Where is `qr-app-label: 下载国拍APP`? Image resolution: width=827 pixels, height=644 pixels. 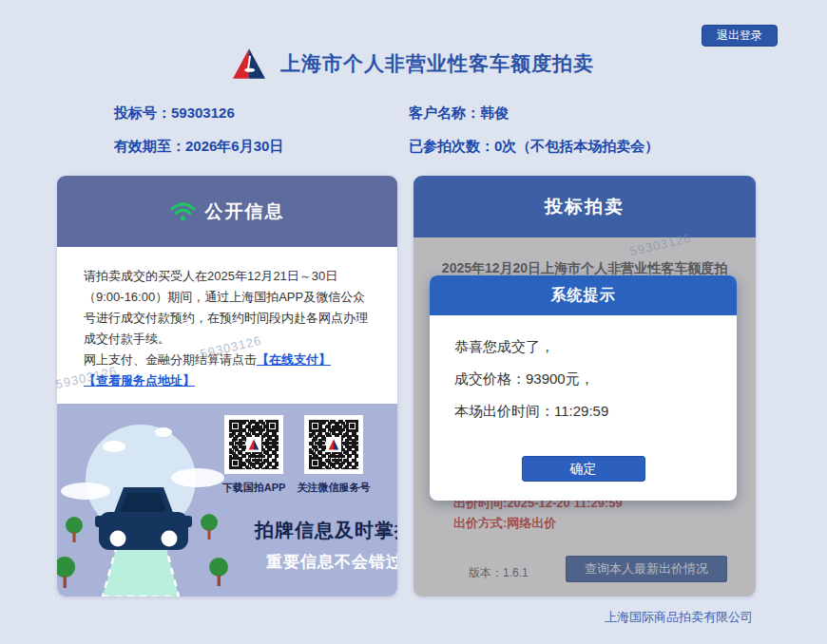
qr-app-label: 下载国拍APP is located at coordinates (255, 488).